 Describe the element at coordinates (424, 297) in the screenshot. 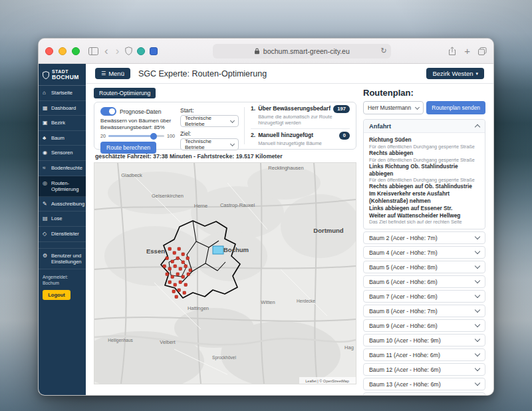

I see `baum-accordion-row: Baum 7 (Acer - Höhe: 6m)` at that location.